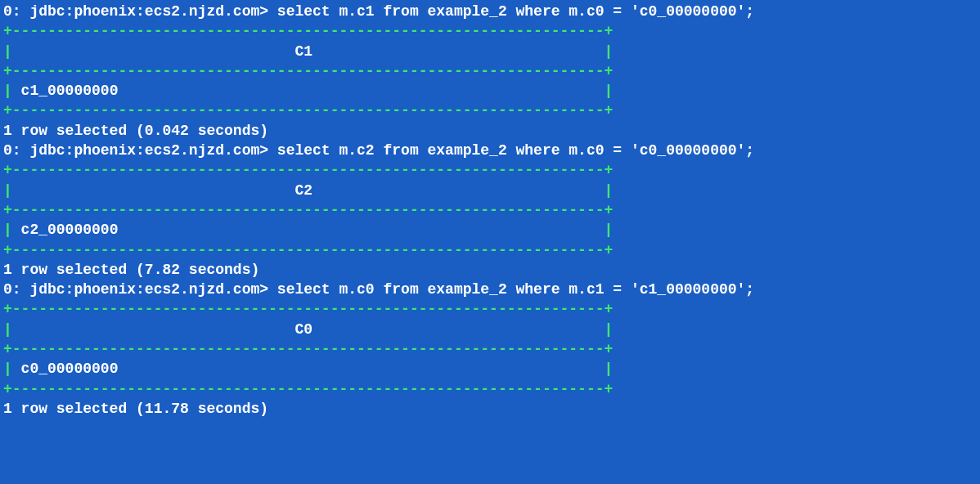 The width and height of the screenshot is (980, 484). Describe the element at coordinates (490, 230) in the screenshot. I see `table-data-row: | c2_00000000 |` at that location.